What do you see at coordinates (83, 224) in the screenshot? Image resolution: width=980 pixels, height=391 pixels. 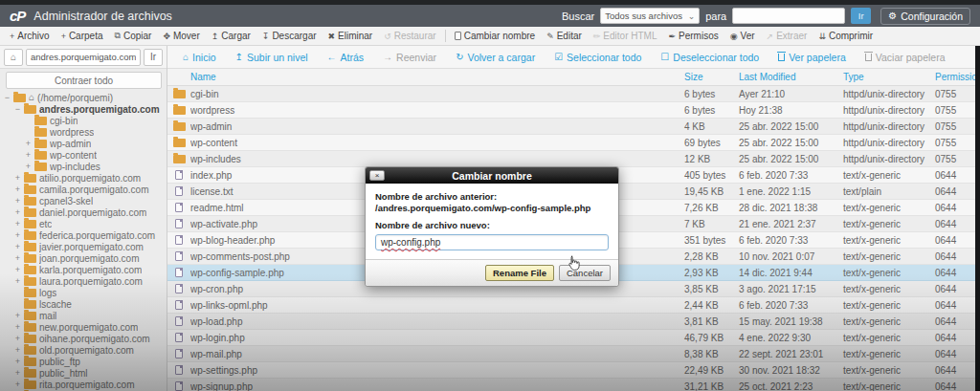 I see `tree-item-etc: +etc` at bounding box center [83, 224].